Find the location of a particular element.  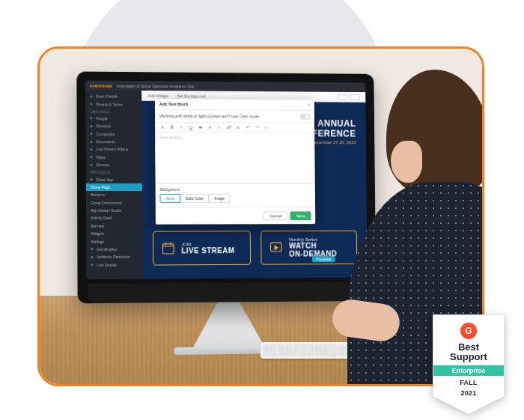

tab-add-widget: Add Widget is located at coordinates (158, 95).